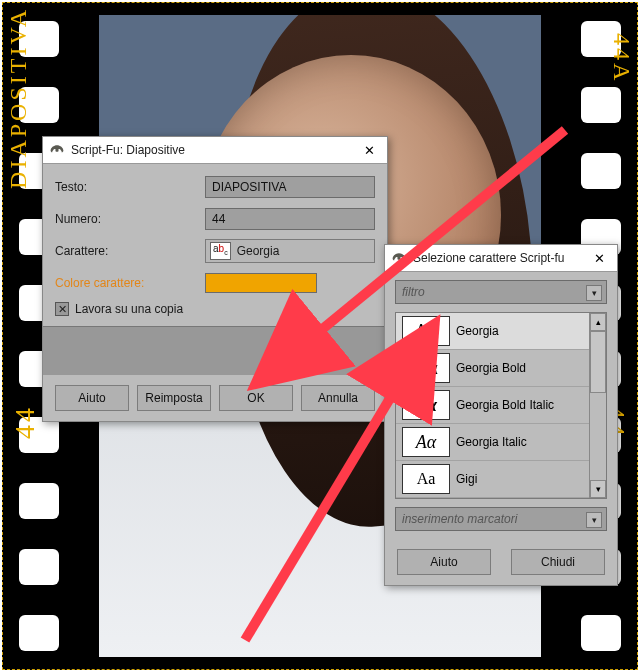 The height and width of the screenshot is (672, 640). I want to click on color-button, so click(261, 283).